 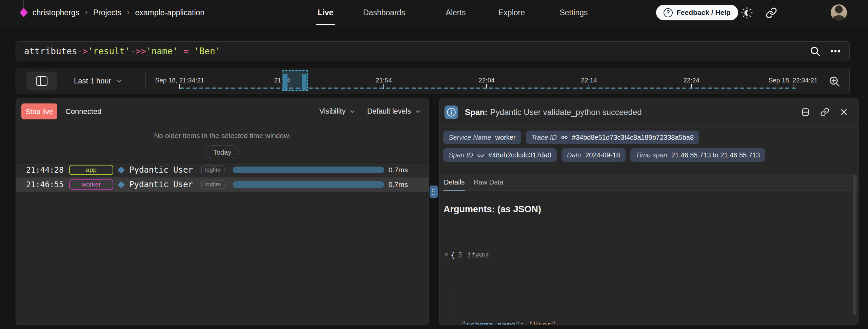 I want to click on timeline-tick-label: 22:04, so click(x=487, y=80).